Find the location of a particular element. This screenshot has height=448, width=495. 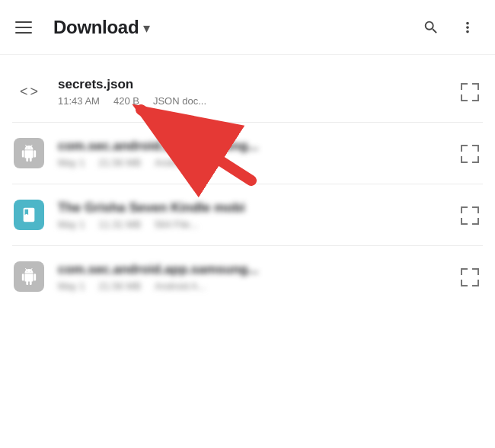

file-icon-apk2 is located at coordinates (29, 277).